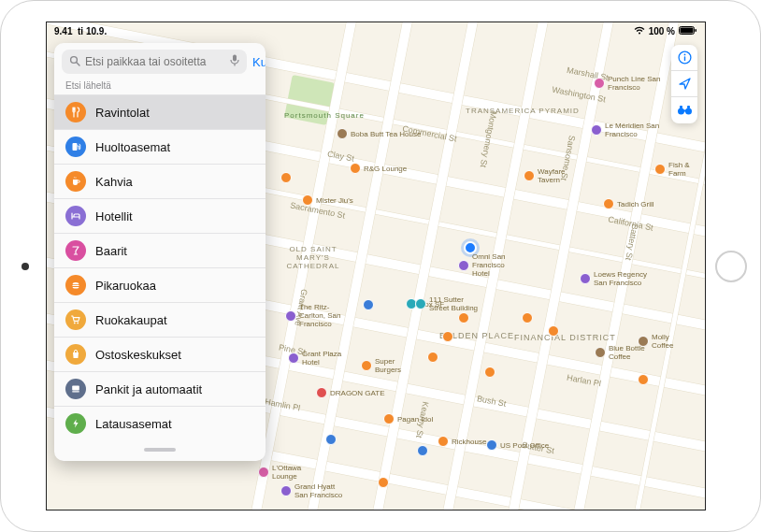  What do you see at coordinates (155, 62) in the screenshot?
I see `search-input` at bounding box center [155, 62].